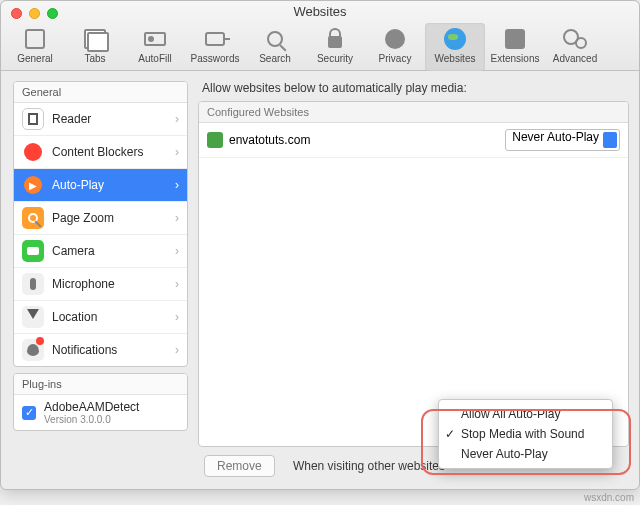 The image size is (640, 505). Describe the element at coordinates (35, 47) in the screenshot. I see `toolbar-general: General` at that location.